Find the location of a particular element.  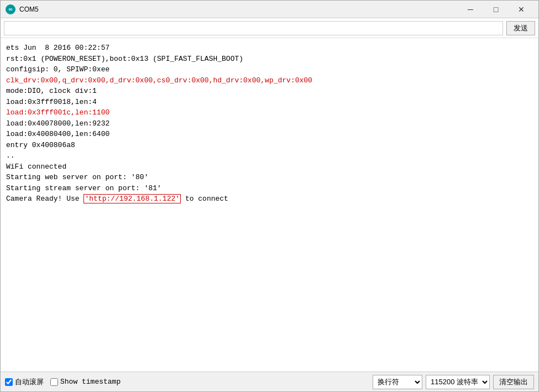

line-ending-select: 换行符无行尾换行回车换行+回车 is located at coordinates (397, 382).